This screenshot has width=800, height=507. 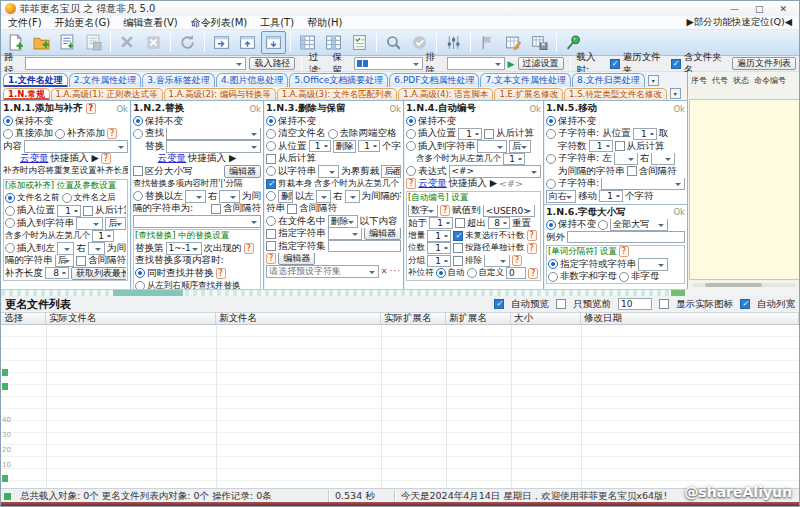 I want to click on find-combo, so click(x=214, y=134).